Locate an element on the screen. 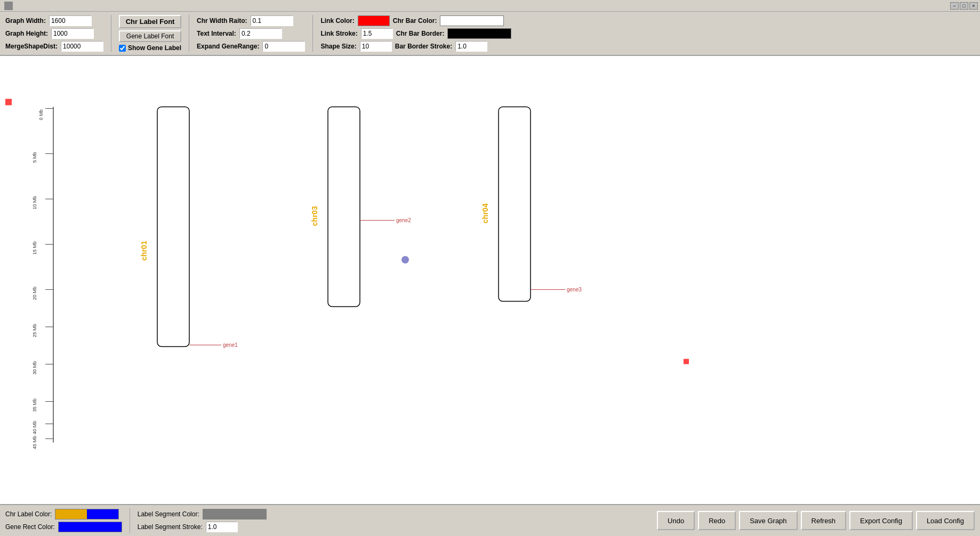 This screenshot has width=980, height=536. link-color-swatch is located at coordinates (374, 21).